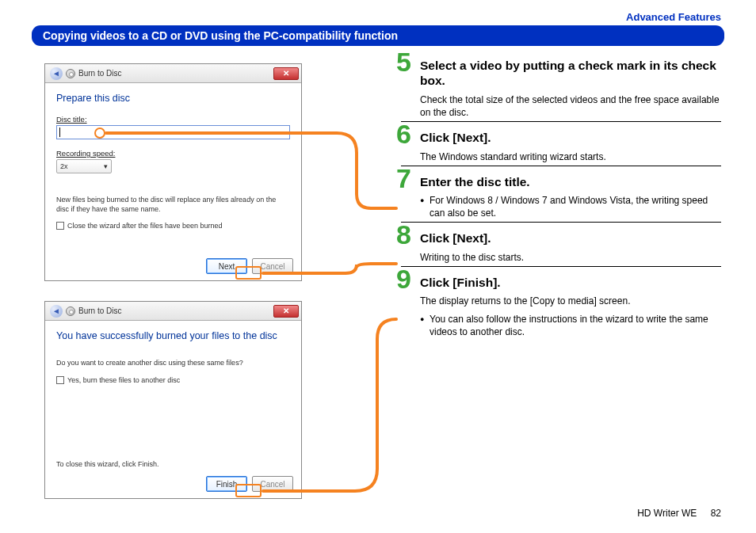 This screenshot has width=756, height=533. Describe the element at coordinates (173, 400) in the screenshot. I see `burn-dialog-finished: ◄ Burn to Disc ✕ You have successfully b…` at that location.